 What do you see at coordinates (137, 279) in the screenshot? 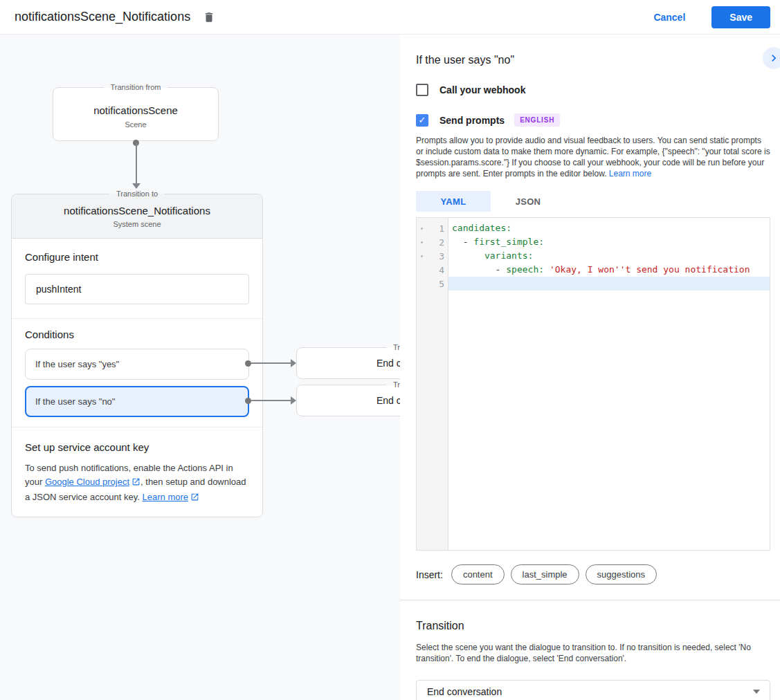
I see `configure-intent-section: Configure intent pushIntent` at bounding box center [137, 279].